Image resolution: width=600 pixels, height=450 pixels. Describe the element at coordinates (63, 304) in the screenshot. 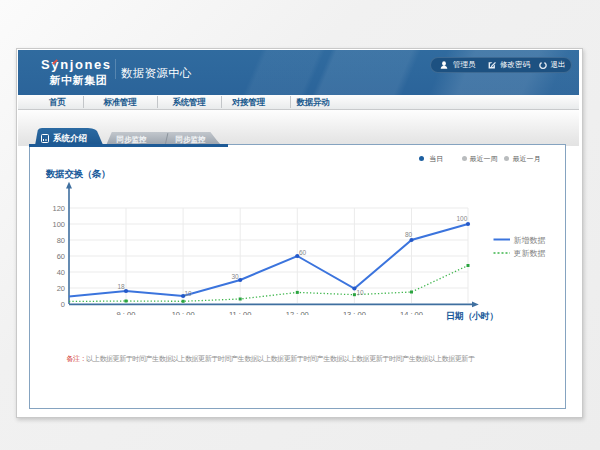

I see `svg-text: 0` at that location.